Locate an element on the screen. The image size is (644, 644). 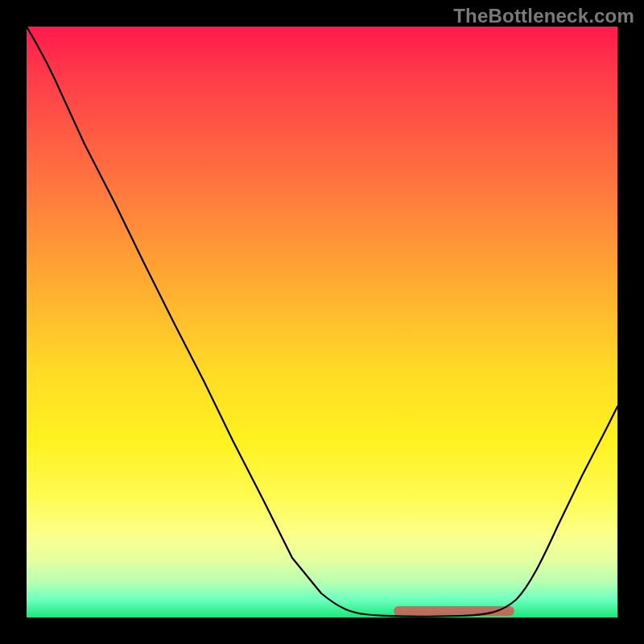
watermark-text: TheBottleneck.com is located at coordinates (544, 16).